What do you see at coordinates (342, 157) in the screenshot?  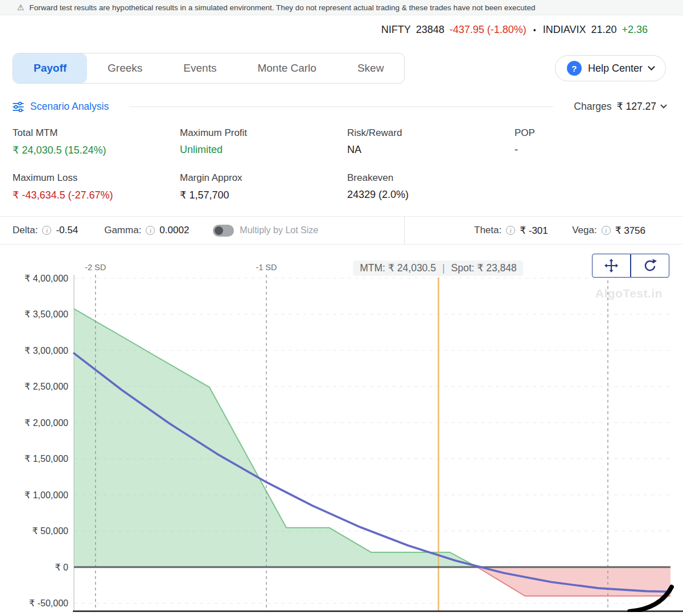 I see `strategy-stats: Total MTM ₹ 24,030.5 (15.24%) Maximum Pr…` at bounding box center [342, 157].